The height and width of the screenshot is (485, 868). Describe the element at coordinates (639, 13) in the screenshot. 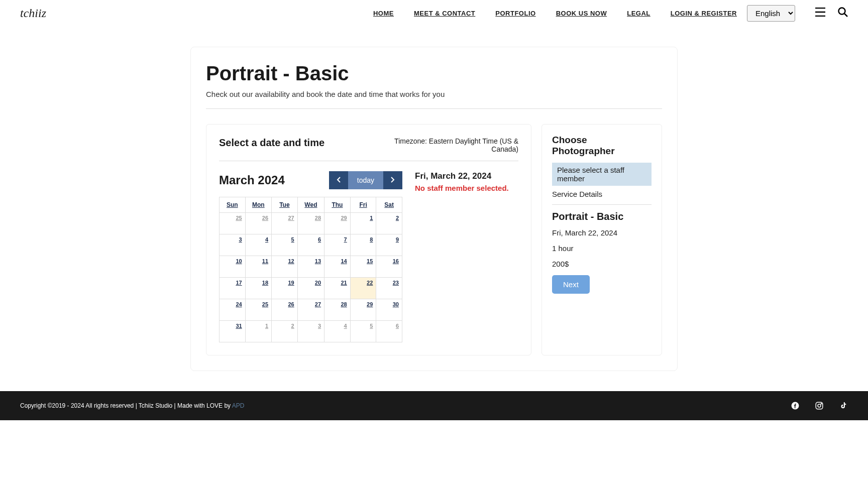

I see `nav-legal: LEGAL` at that location.